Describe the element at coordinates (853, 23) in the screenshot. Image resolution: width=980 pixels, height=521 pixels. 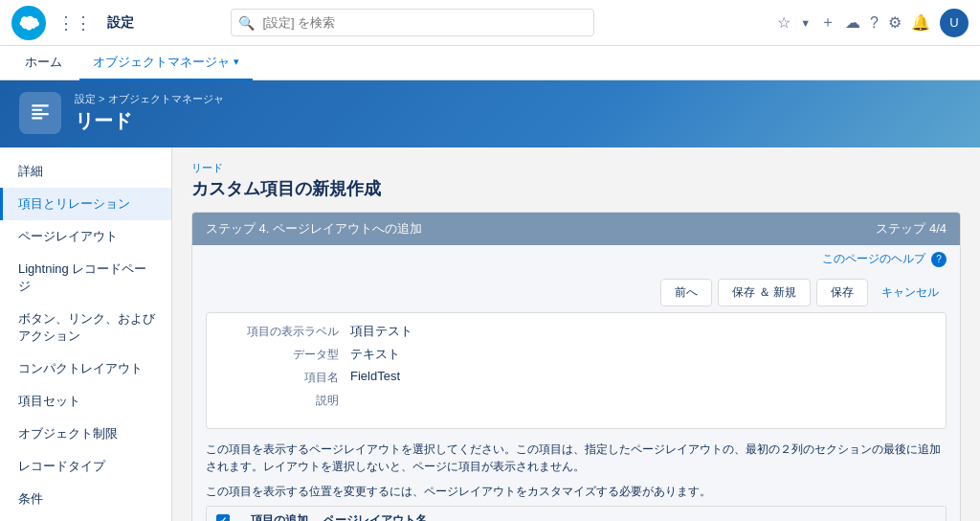
I see `cloud-icon: ☁` at that location.